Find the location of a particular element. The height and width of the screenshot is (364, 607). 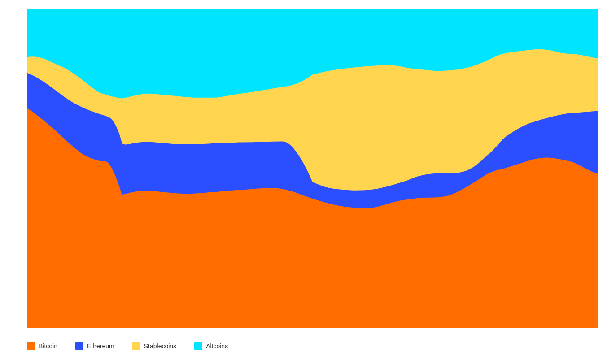

chart-legend: Bitcoin Ethereum Stablecoins Altcoins is located at coordinates (303, 346).